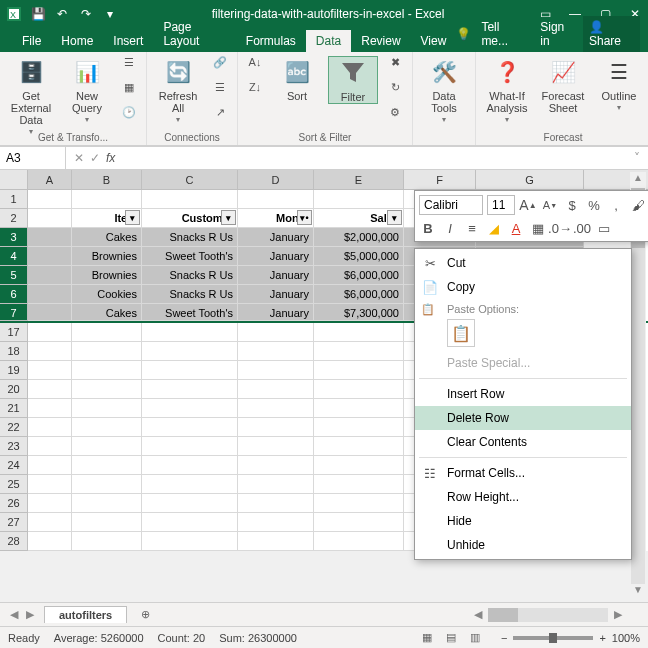 The height and width of the screenshot is (648, 648). I want to click on font-grow-icon: A▲, so click(528, 205).